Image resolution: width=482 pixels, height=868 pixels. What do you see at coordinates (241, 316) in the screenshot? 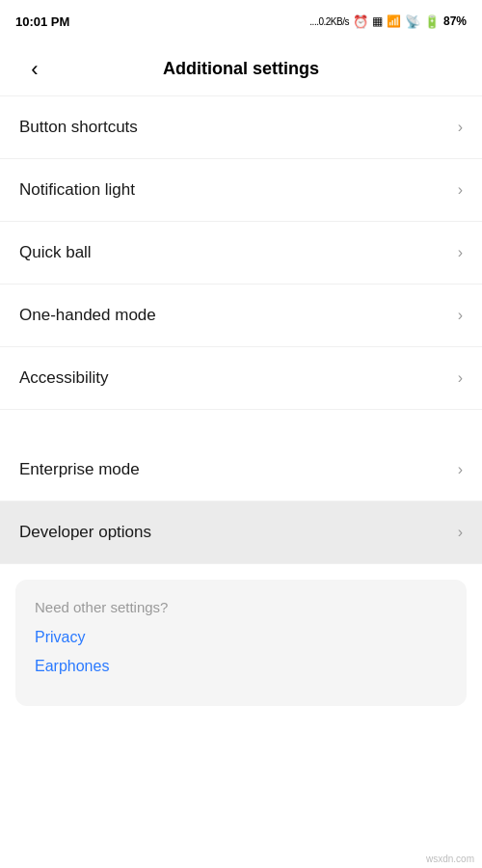
I see `settings-item-one-handed-mode: One-handed mode ›` at bounding box center [241, 316].